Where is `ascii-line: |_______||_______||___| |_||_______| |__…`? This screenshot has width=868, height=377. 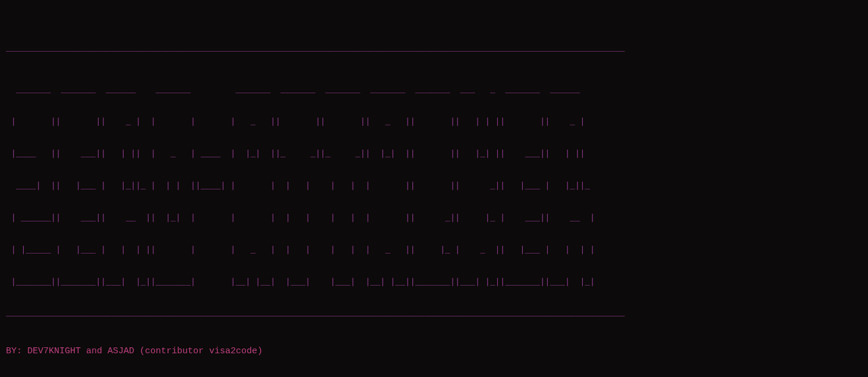 ascii-line: |_______||_______||___| |_||_______| |__… is located at coordinates (434, 282).